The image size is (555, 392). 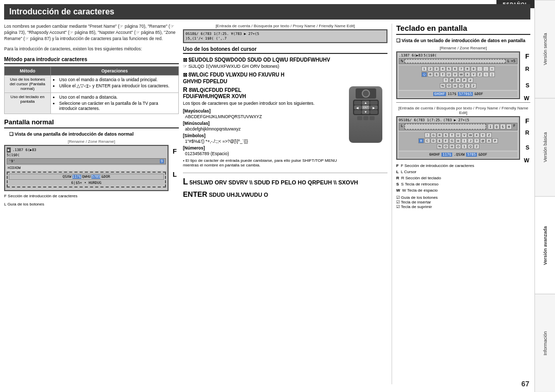 I want to click on numeros-section: [Números] 0123456789 (Espacio), so click(x=264, y=151).